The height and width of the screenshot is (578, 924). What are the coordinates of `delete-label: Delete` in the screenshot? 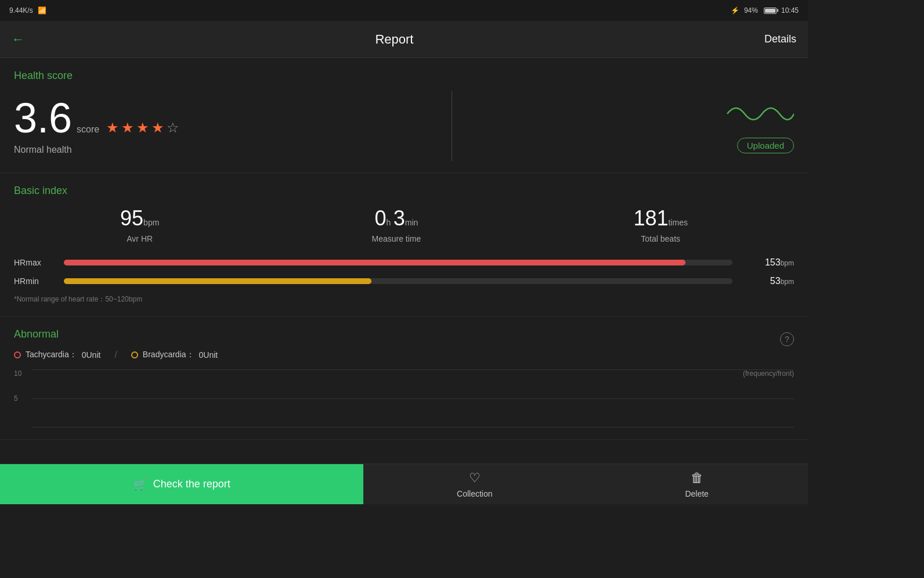 It's located at (696, 494).